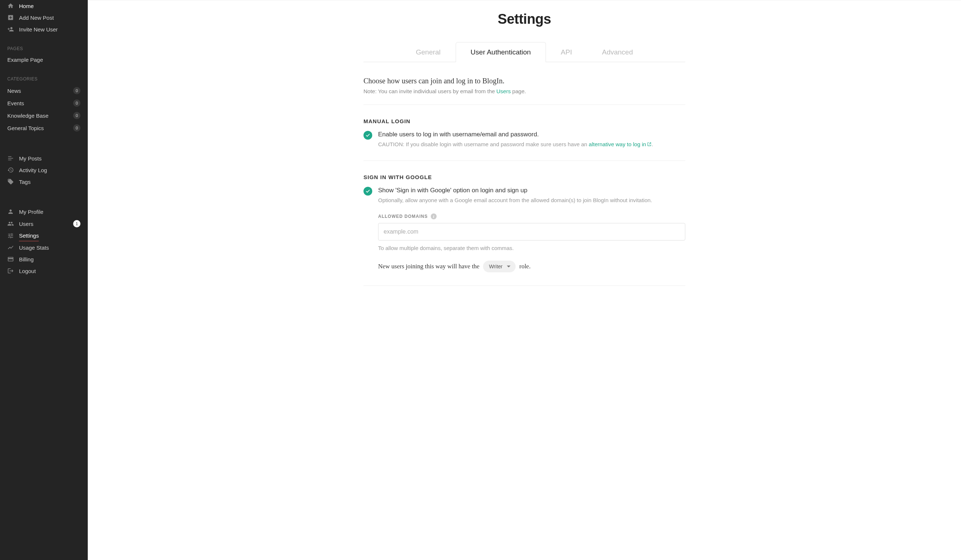  What do you see at coordinates (50, 170) in the screenshot?
I see `sidebar-item-label: Activity Log` at bounding box center [50, 170].